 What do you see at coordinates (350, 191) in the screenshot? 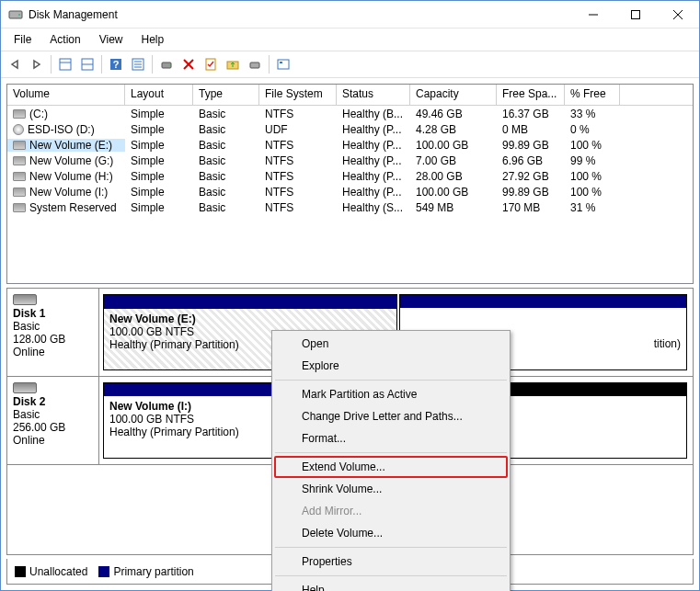
I see `volume-row: New Volume (I:)SimpleBasicNTFSHealthy (P…` at bounding box center [350, 191].